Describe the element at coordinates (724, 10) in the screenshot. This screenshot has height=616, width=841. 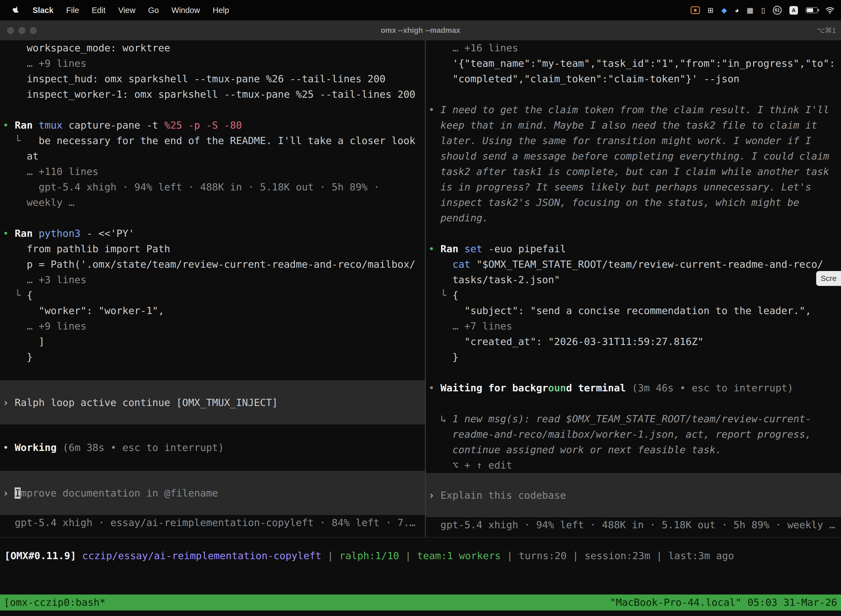
I see `diamond-icon: ◆` at that location.